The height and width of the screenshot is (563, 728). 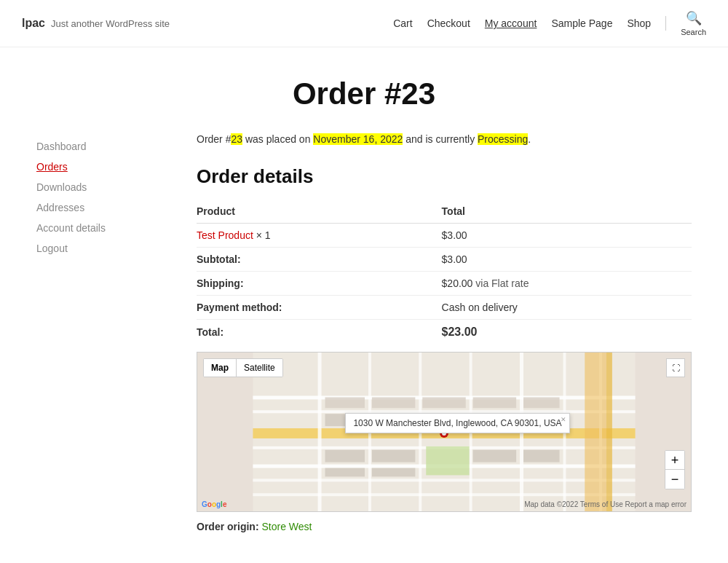 What do you see at coordinates (319, 211) in the screenshot?
I see `col-product-header: Product` at bounding box center [319, 211].